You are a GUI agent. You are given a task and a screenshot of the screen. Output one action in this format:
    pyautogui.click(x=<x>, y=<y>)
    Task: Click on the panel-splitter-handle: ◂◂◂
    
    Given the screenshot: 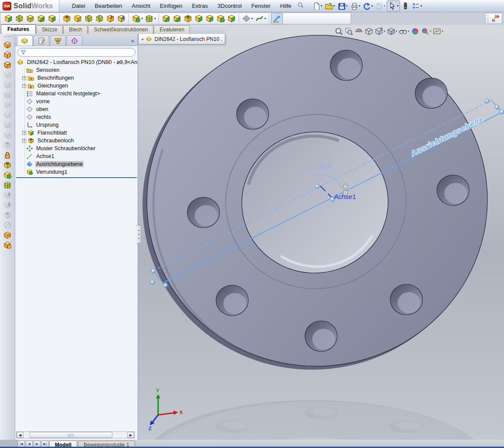 What is the action you would take?
    pyautogui.click(x=139, y=234)
    